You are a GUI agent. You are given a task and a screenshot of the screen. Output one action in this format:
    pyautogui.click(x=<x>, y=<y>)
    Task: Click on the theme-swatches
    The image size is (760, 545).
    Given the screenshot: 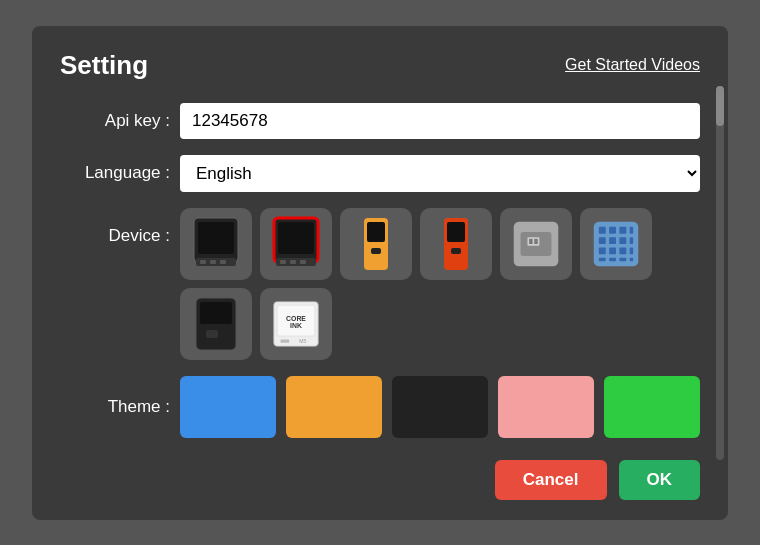 What is the action you would take?
    pyautogui.click(x=440, y=407)
    